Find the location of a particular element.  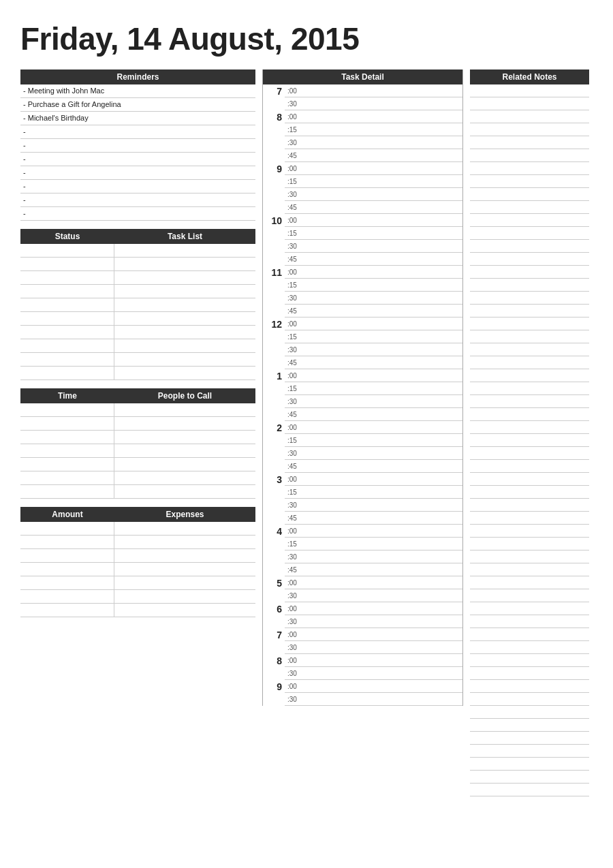

hour-label: 5 is located at coordinates (274, 589).